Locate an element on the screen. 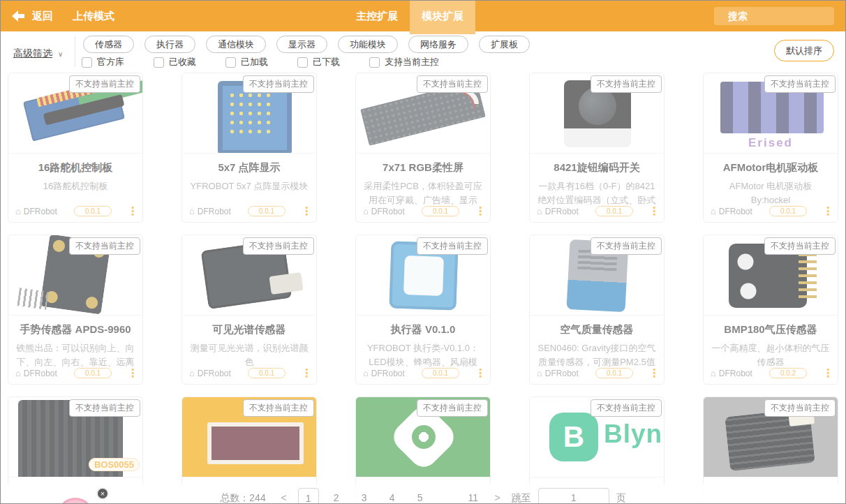  page-number-last: 11 is located at coordinates (473, 496).